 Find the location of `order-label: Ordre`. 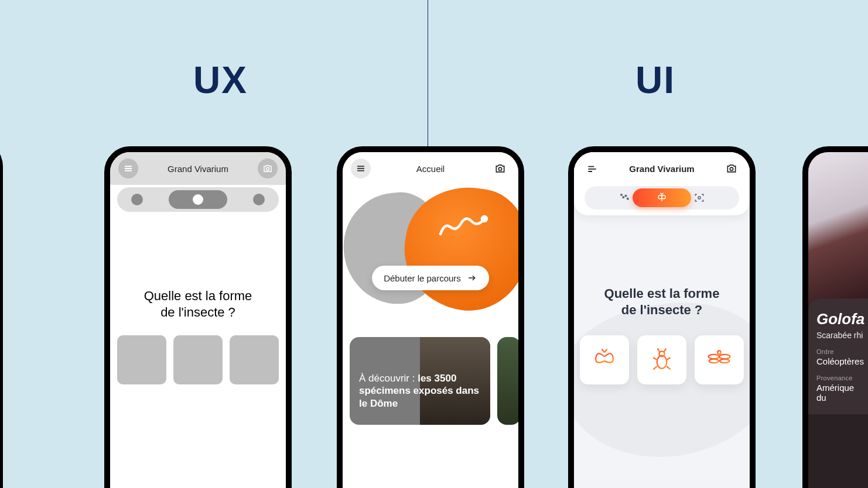

order-label: Ordre is located at coordinates (840, 352).